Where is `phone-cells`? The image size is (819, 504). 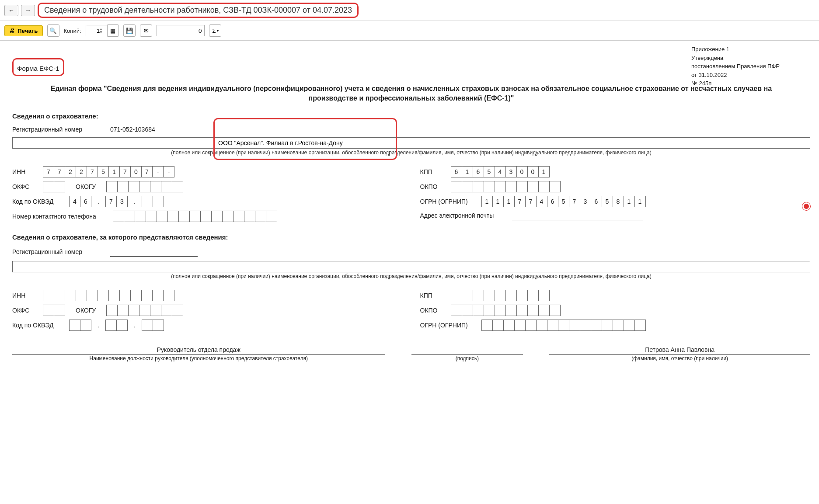
phone-cells is located at coordinates (195, 216).